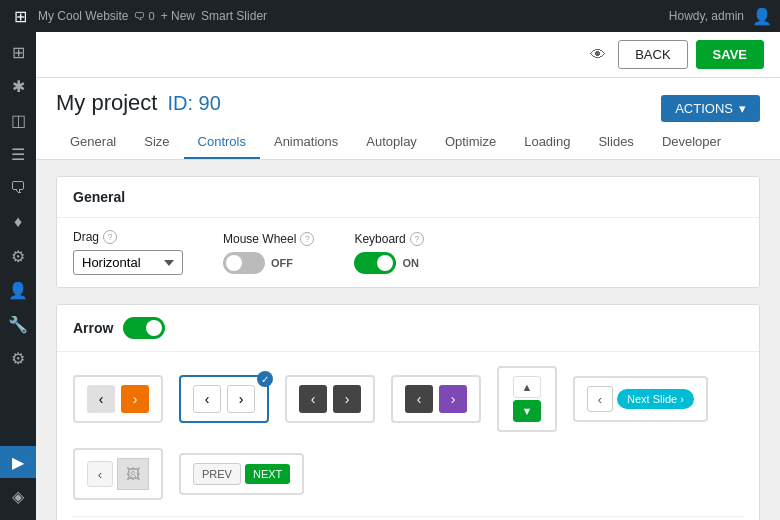 Image resolution: width=780 pixels, height=520 pixels. What do you see at coordinates (347, 399) in the screenshot?
I see `arrow-next-3: ›` at bounding box center [347, 399].